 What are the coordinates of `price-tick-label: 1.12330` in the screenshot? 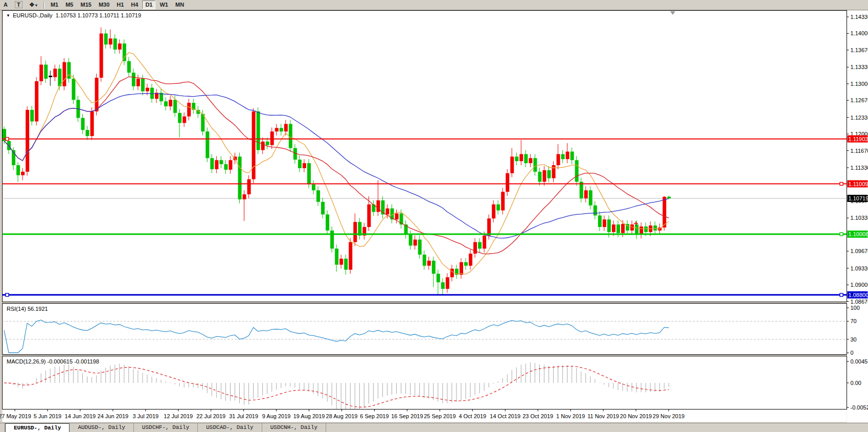 It's located at (859, 118).